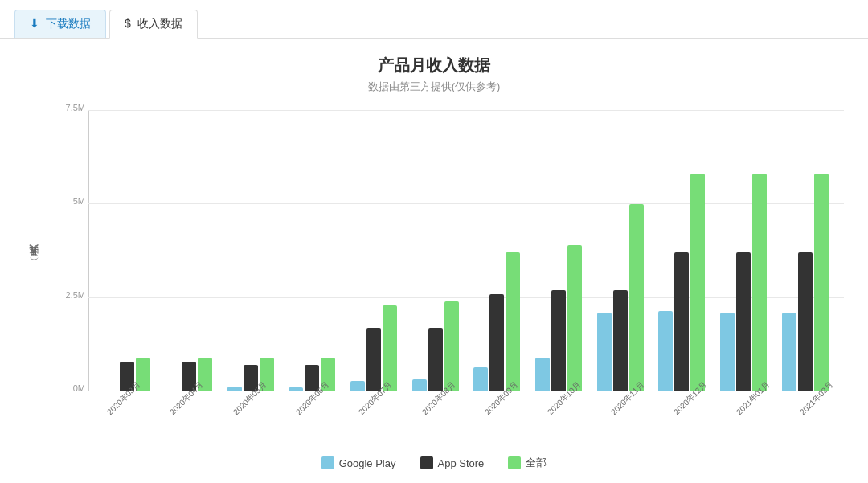 This screenshot has width=868, height=483. What do you see at coordinates (434, 87) in the screenshot?
I see `chart-subtitle: 数据由第三方提供(仅供参考)` at bounding box center [434, 87].